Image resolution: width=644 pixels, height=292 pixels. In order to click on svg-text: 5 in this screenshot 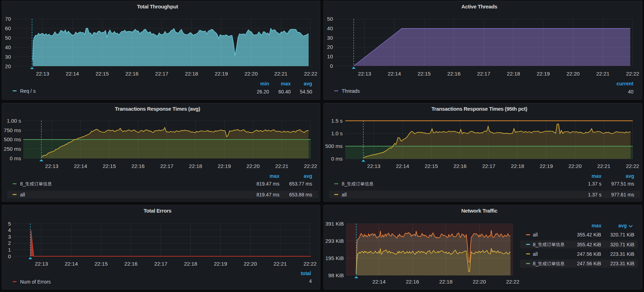, I will do `click(10, 223)`.